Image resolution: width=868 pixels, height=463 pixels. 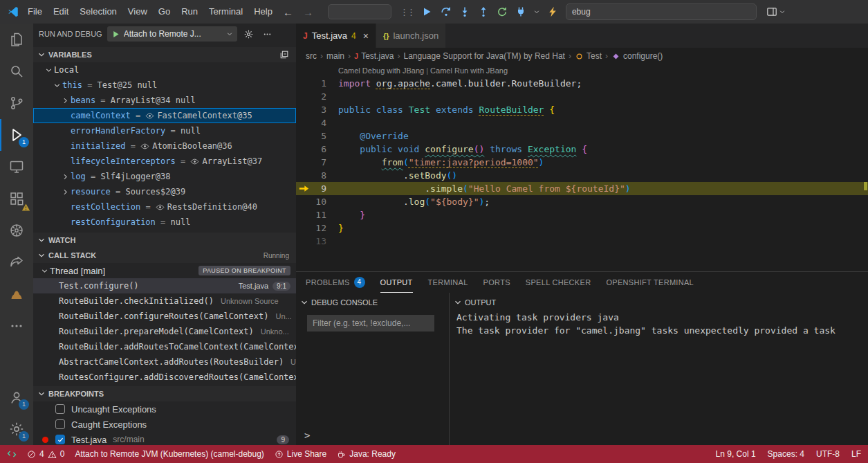 What do you see at coordinates (335, 56) in the screenshot?
I see `breadcrumb-main: main` at bounding box center [335, 56].